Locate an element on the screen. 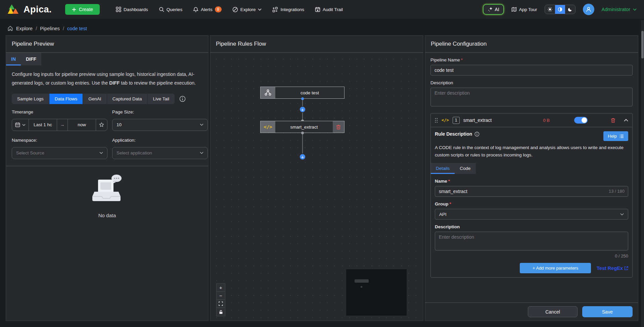  theme-light-button is located at coordinates (550, 9).